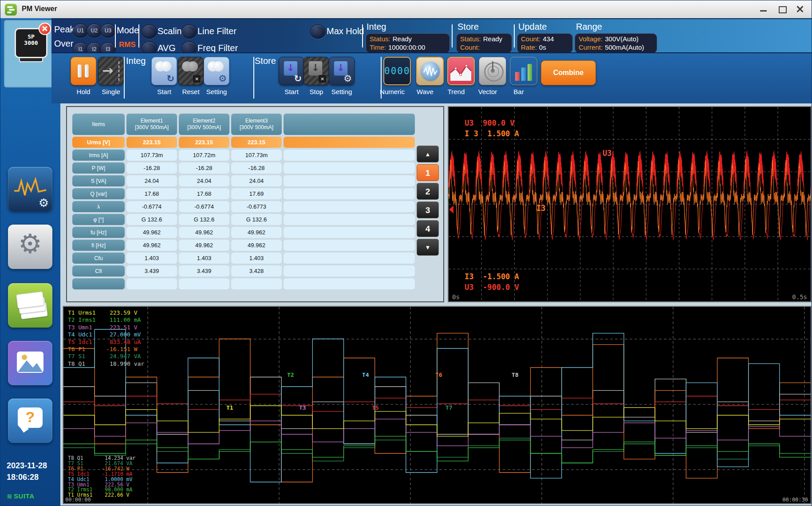 This screenshot has height=506, width=812. What do you see at coordinates (99, 155) in the screenshot?
I see `row-label-1: Irms [A]` at bounding box center [99, 155].